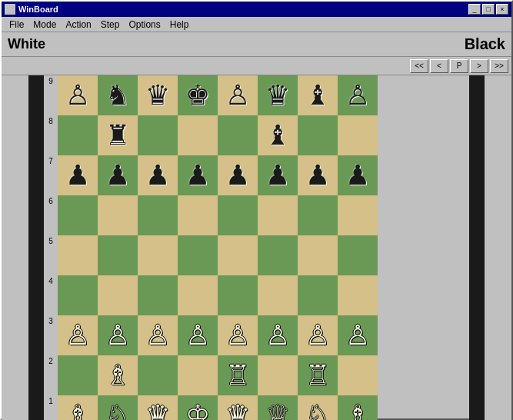 The width and height of the screenshot is (513, 420). I want to click on cell-0-5: ♛, so click(278, 95).